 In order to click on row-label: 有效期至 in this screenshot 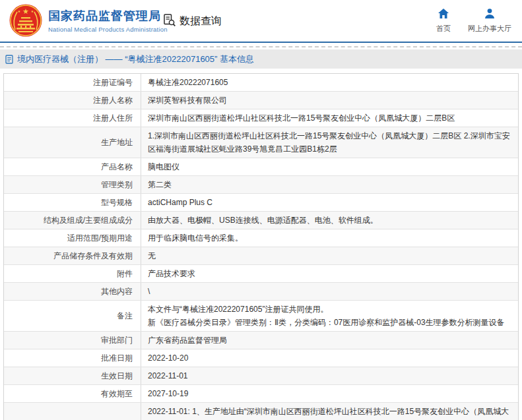, I will do `click(73, 394)`.